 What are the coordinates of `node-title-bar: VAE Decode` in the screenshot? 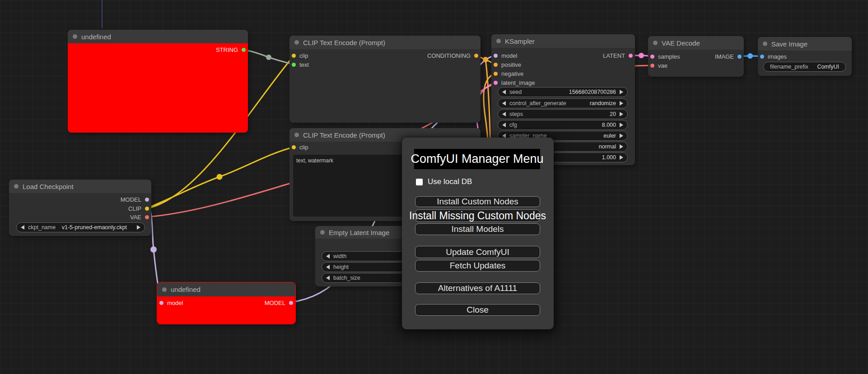 It's located at (696, 43).